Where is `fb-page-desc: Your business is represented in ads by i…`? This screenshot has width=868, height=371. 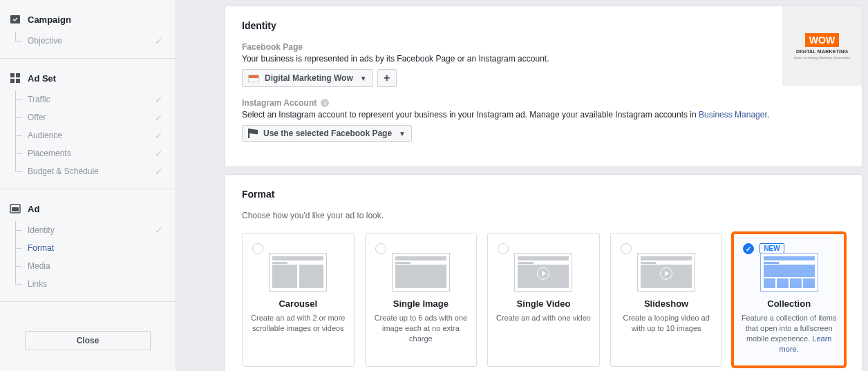 fb-page-desc: Your business is represented in ads by i… is located at coordinates (543, 59).